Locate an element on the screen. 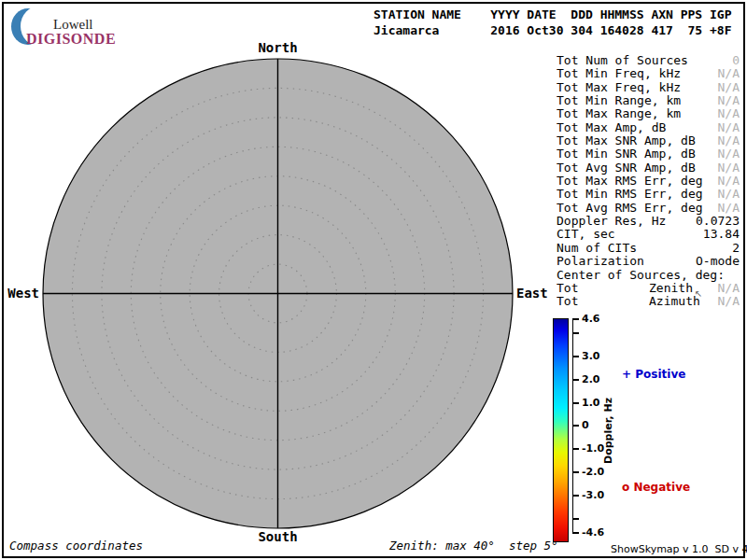 Image resolution: width=747 pixels, height=560 pixels. stat-row: Tot Avg SNR Amp, dBN/A is located at coordinates (648, 168).